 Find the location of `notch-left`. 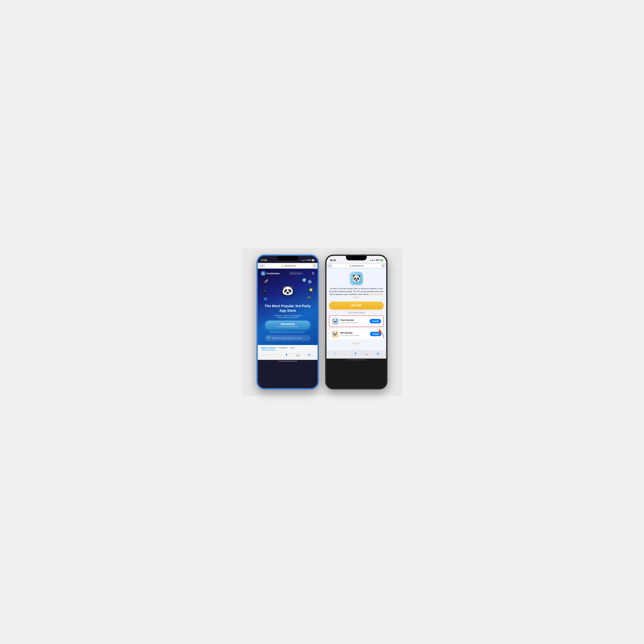

notch-left is located at coordinates (288, 258).